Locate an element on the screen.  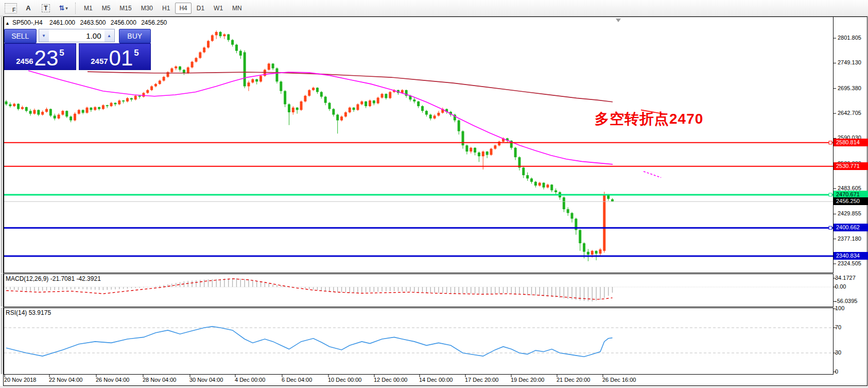
volume-stepper: ▼ ▲ is located at coordinates (77, 36).